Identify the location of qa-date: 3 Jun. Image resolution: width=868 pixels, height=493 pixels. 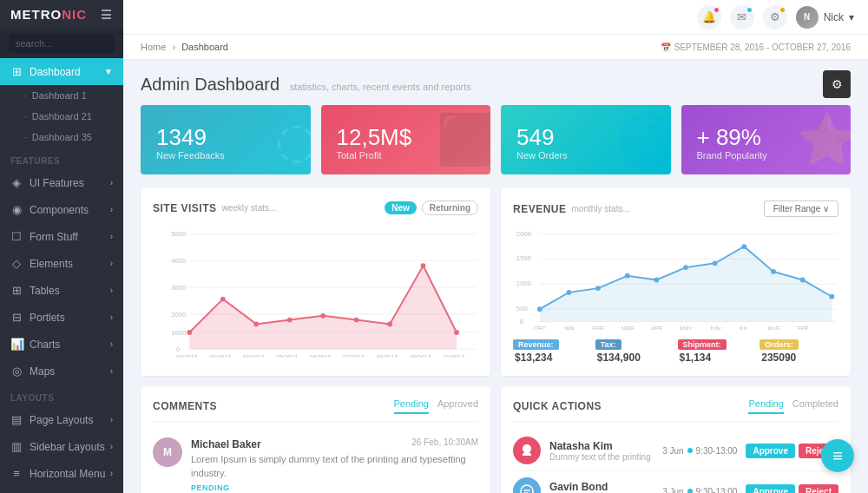
(673, 490).